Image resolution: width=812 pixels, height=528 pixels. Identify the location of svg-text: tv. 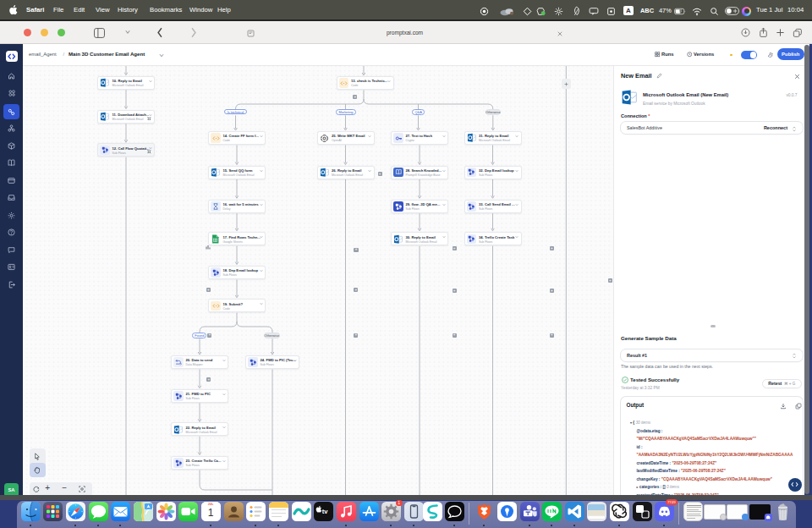
(325, 511).